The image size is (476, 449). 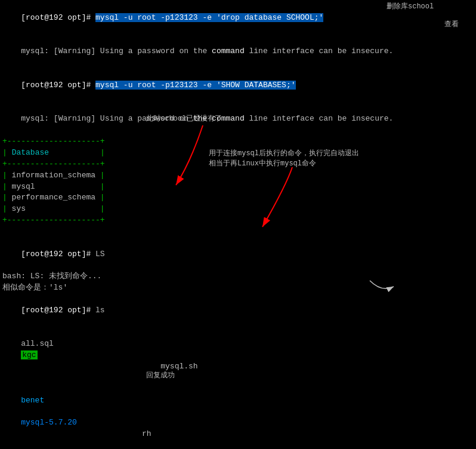 I want to click on annotation-explanation: 用于连接mysql后执行的命令，执行完自动退出 相当于再Linux中执行mysq…, so click(x=284, y=158).